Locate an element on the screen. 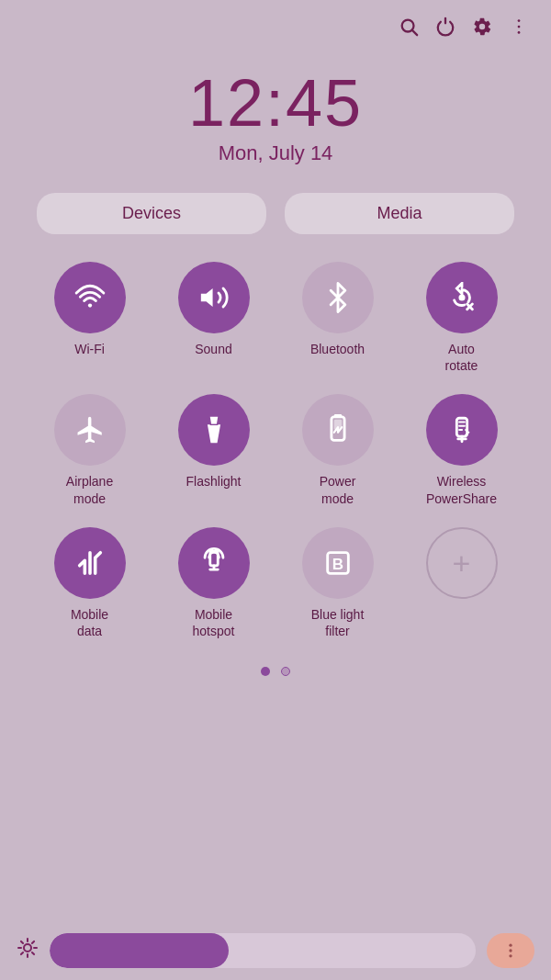 Image resolution: width=551 pixels, height=980 pixels. toggle-wifi: Wi-Fi is located at coordinates (90, 318).